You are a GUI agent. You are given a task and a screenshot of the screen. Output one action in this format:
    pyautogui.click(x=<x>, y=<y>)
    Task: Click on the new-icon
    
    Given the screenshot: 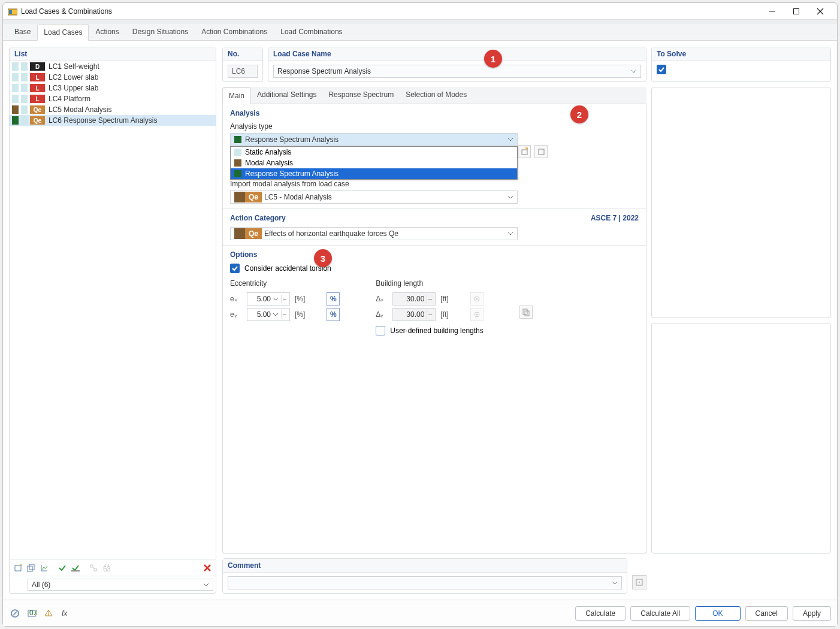 What is the action you would take?
    pyautogui.click(x=18, y=568)
    